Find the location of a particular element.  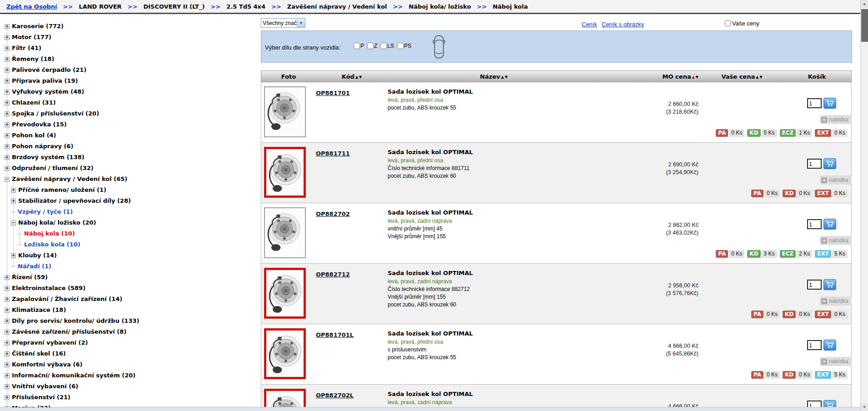

side-checkbox-p is located at coordinates (357, 46).